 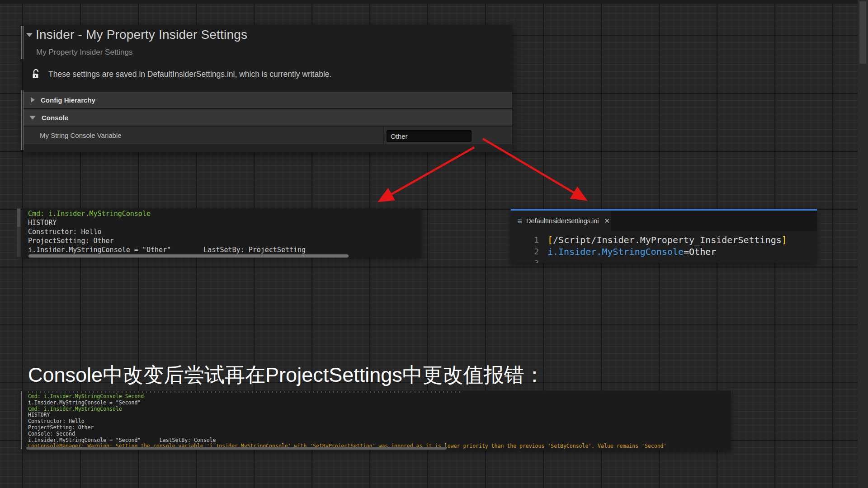 I want to click on project-settings-panel: Insider - My Property Insider Settings M…, so click(x=268, y=89).